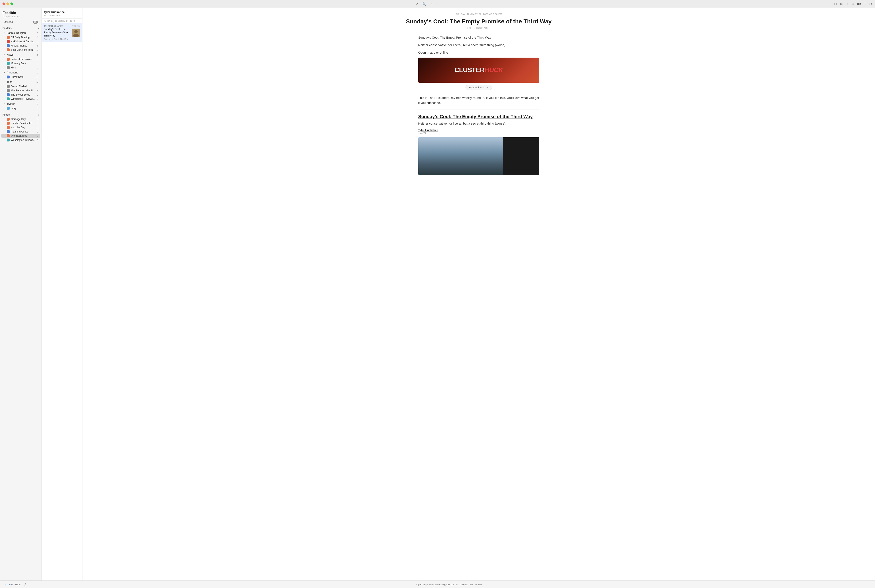 The height and width of the screenshot is (588, 875). What do you see at coordinates (450, 584) in the screenshot?
I see `toolbar-status-text: Open "https://mstdn.social/@rusi/1097441…` at bounding box center [450, 584].